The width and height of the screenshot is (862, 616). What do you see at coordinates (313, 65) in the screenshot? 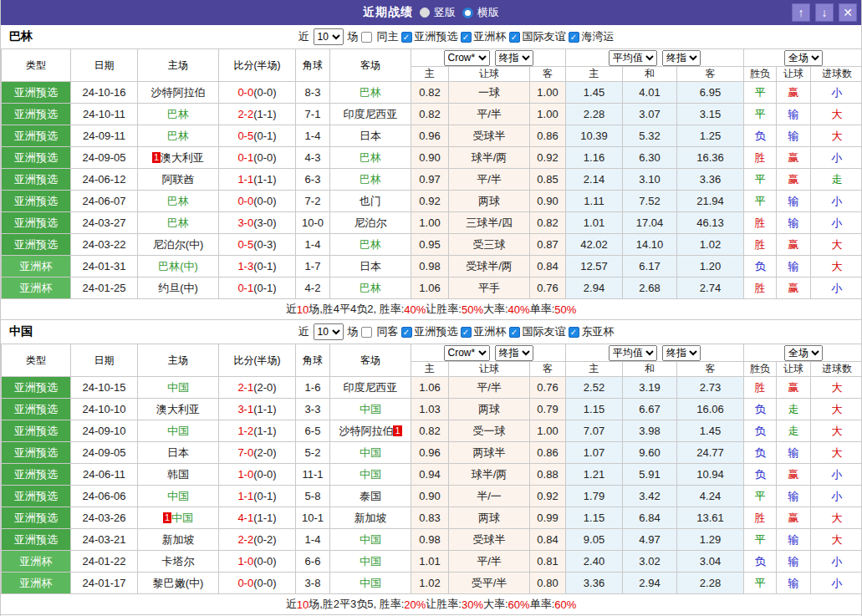
I see `column-header: 角球` at bounding box center [313, 65].